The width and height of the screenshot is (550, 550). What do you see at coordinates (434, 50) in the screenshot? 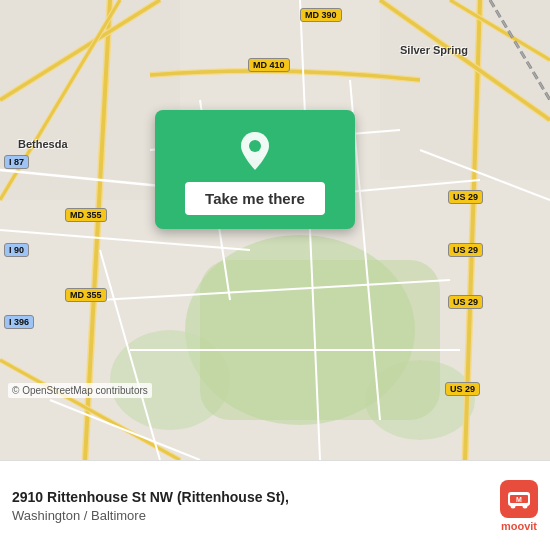
I see `label-silver-spring: Silver Spring` at bounding box center [434, 50].